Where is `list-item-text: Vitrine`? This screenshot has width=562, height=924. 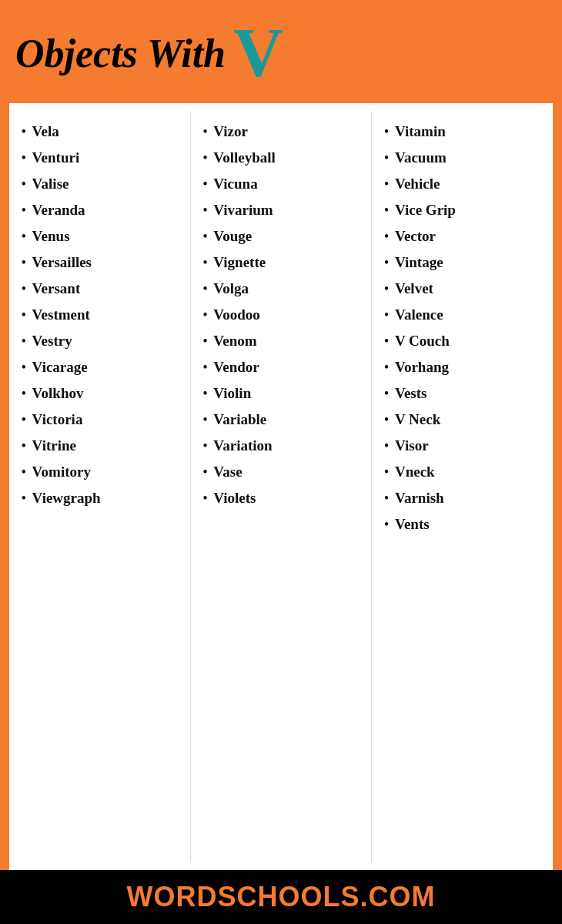 list-item-text: Vitrine is located at coordinates (54, 446).